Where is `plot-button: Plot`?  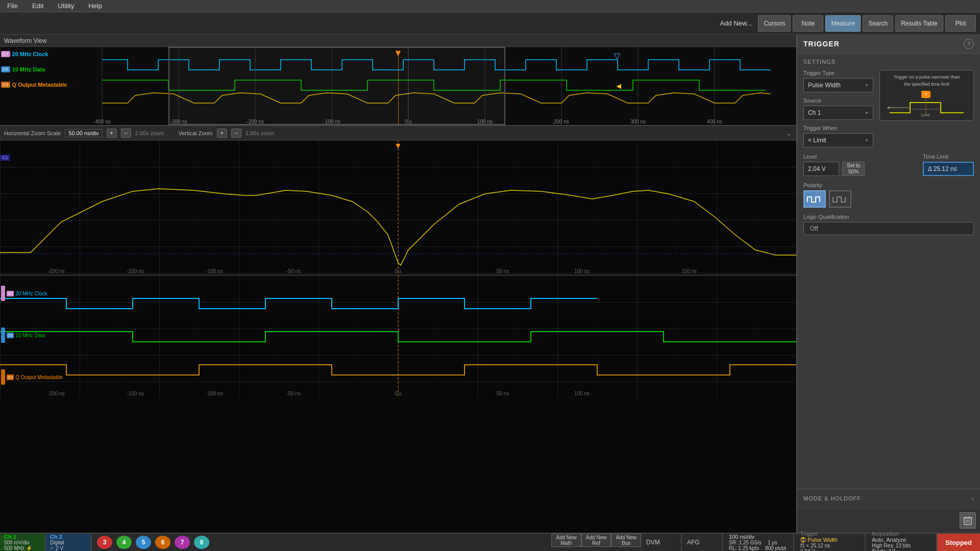
plot-button: Plot is located at coordinates (961, 23).